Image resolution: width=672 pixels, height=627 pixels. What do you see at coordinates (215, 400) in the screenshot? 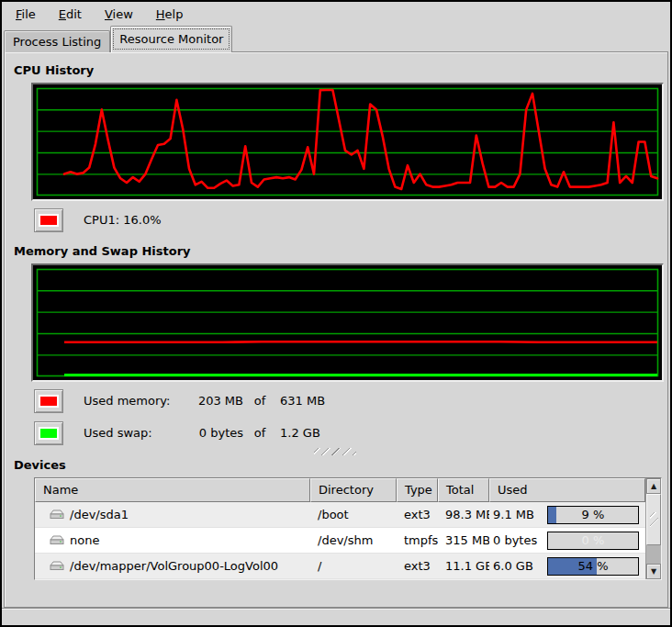
I see `memory-used-value: 203 MB` at bounding box center [215, 400].